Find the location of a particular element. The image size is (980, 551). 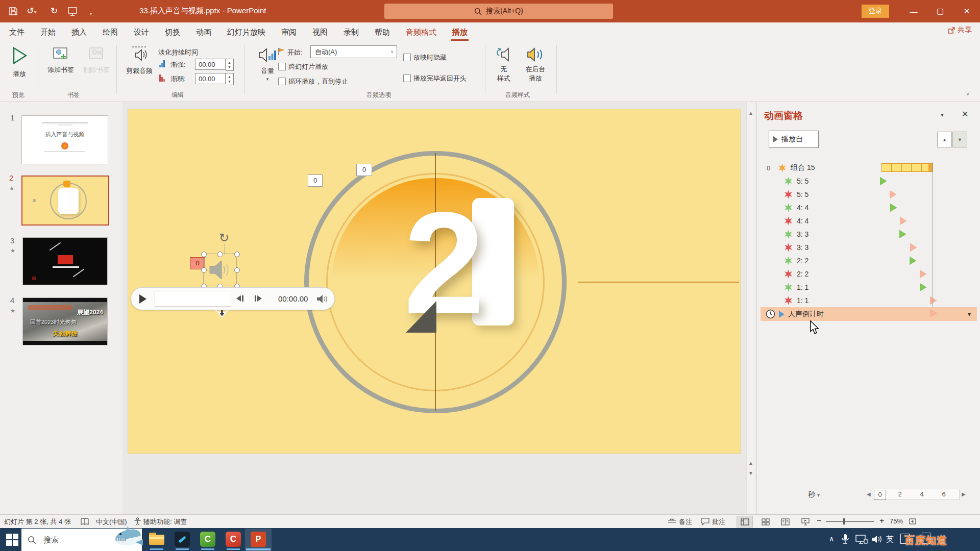

tab-help: 帮助 is located at coordinates (382, 32).